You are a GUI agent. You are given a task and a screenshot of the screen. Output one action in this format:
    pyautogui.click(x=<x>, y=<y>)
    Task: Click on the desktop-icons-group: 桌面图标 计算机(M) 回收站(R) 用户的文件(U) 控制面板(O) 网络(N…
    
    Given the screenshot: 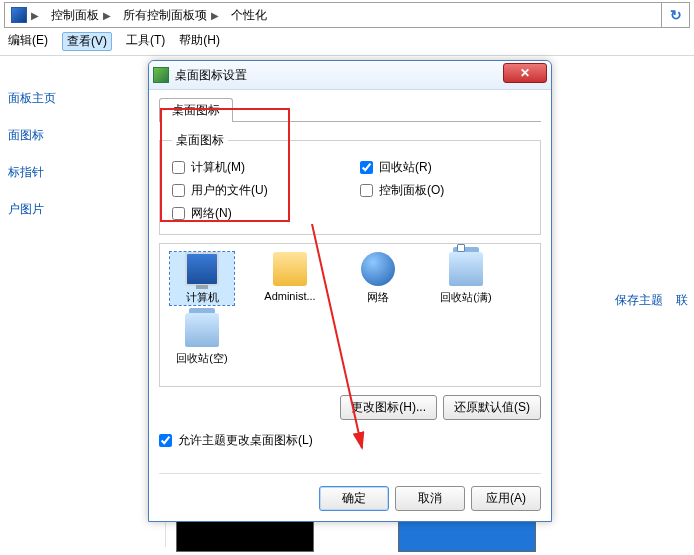 What is the action you would take?
    pyautogui.click(x=350, y=184)
    